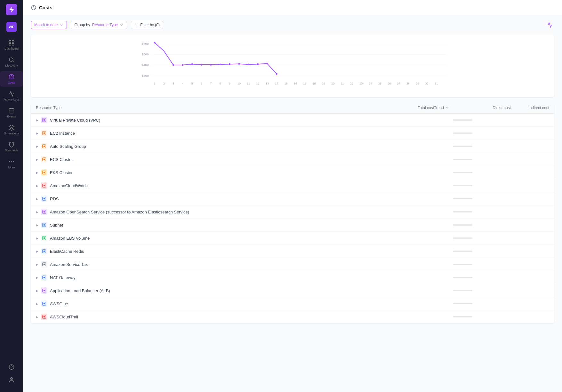 The image size is (562, 392). What do you see at coordinates (147, 25) in the screenshot?
I see `filter-button: Filter by (0)` at bounding box center [147, 25].